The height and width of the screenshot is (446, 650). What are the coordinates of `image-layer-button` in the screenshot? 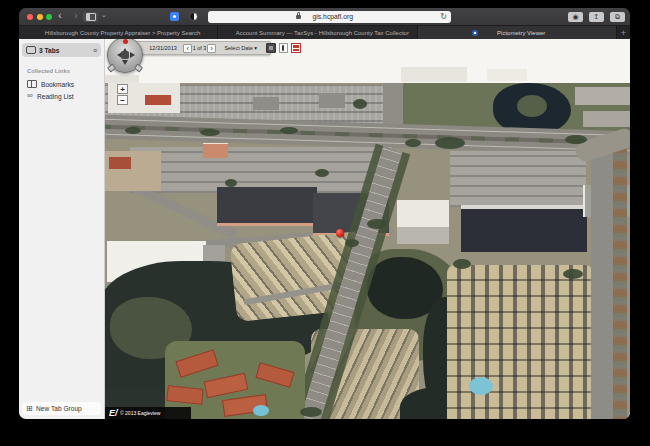 It's located at (271, 48).